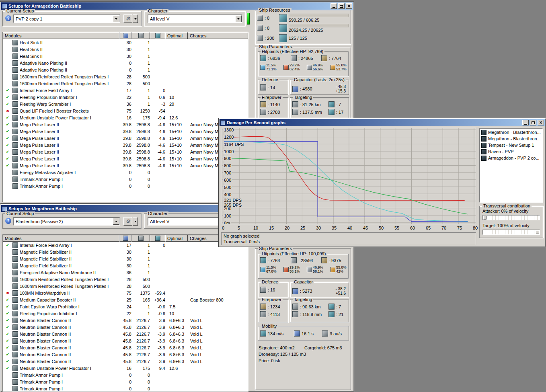 Image resolution: width=546 pixels, height=392 pixels. I want to click on target-velocity-slider, so click(511, 232).